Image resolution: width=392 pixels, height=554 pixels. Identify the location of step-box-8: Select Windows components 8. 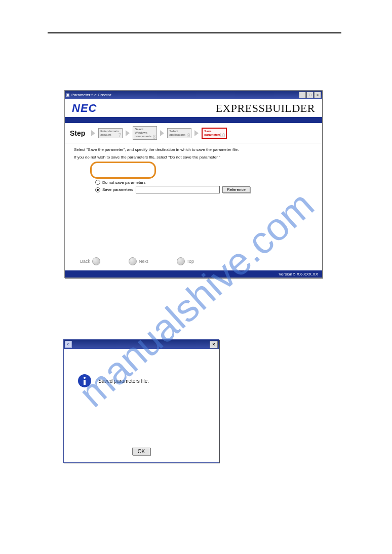
(145, 133).